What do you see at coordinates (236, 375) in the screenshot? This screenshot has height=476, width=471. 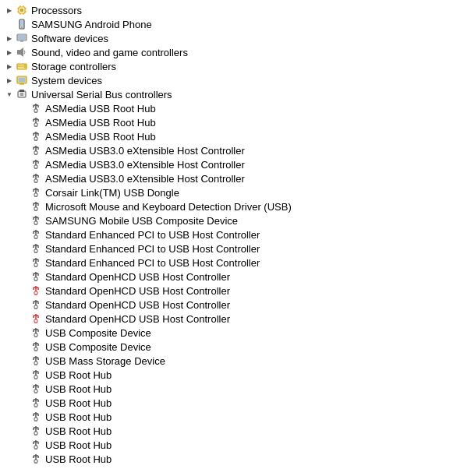 I see `tree-item-usb-20: USB Root Hub` at bounding box center [236, 375].